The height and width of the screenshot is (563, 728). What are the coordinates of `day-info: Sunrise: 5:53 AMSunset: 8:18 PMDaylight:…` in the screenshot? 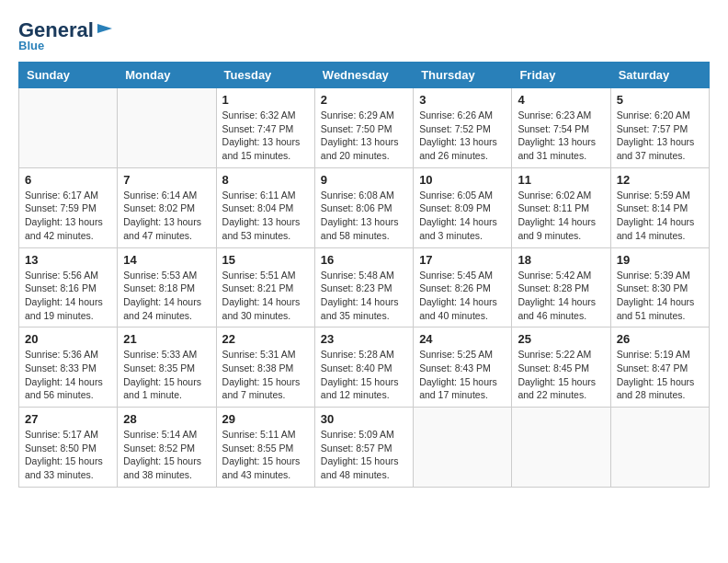 It's located at (166, 296).